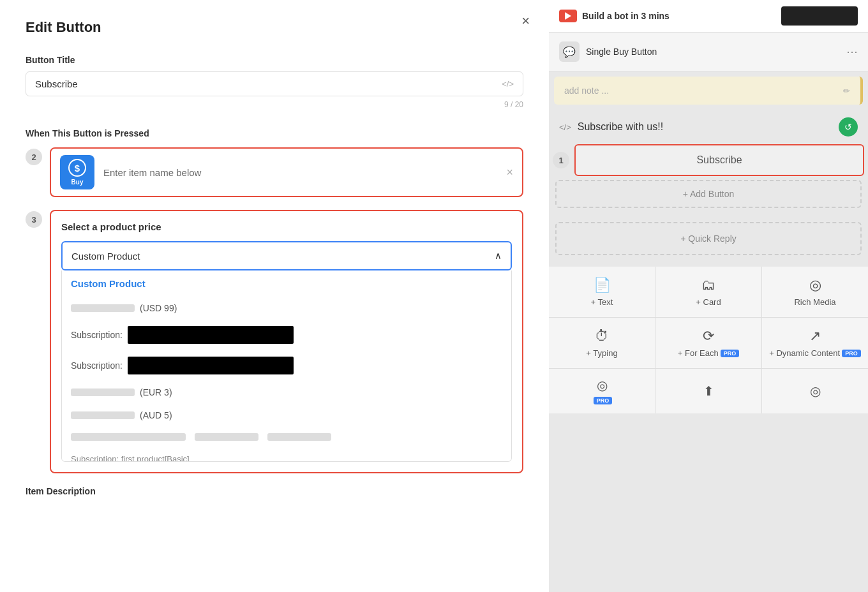  What do you see at coordinates (287, 415) in the screenshot?
I see `dropdown-item-aud5: (AUD 5)` at bounding box center [287, 415].